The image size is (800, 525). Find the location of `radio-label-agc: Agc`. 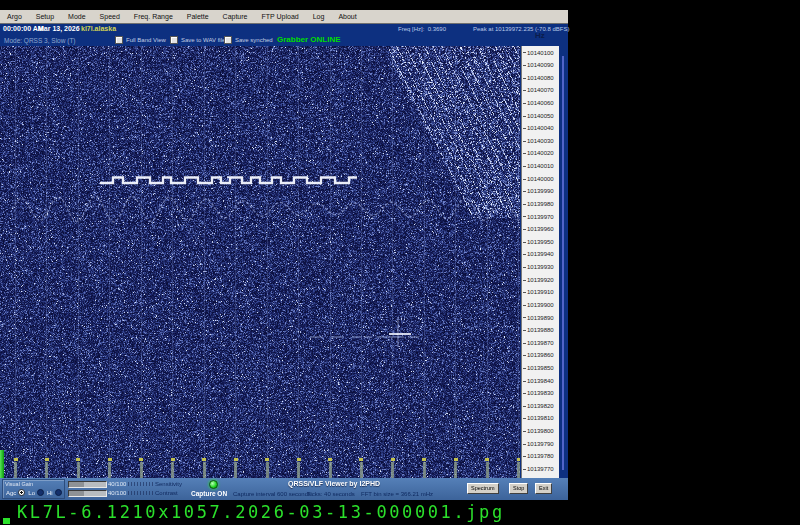

radio-label-agc: Agc is located at coordinates (11, 493).